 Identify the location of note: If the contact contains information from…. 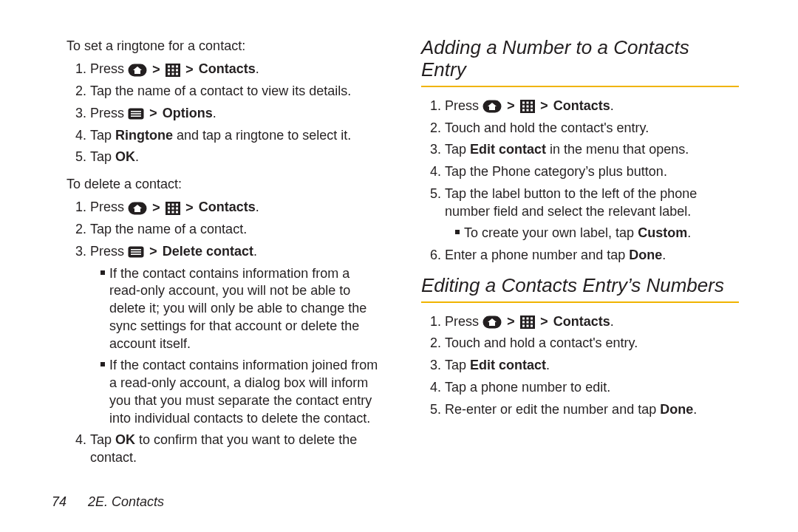
(242, 309).